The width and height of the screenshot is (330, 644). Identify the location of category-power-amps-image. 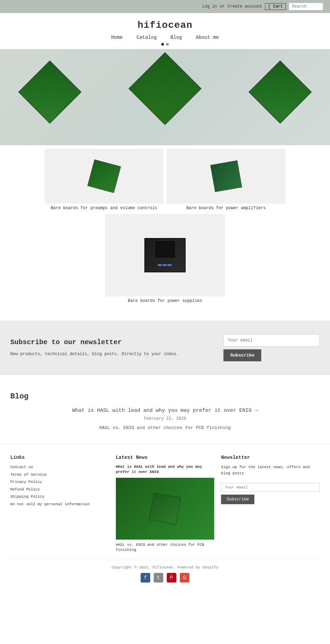
(226, 176).